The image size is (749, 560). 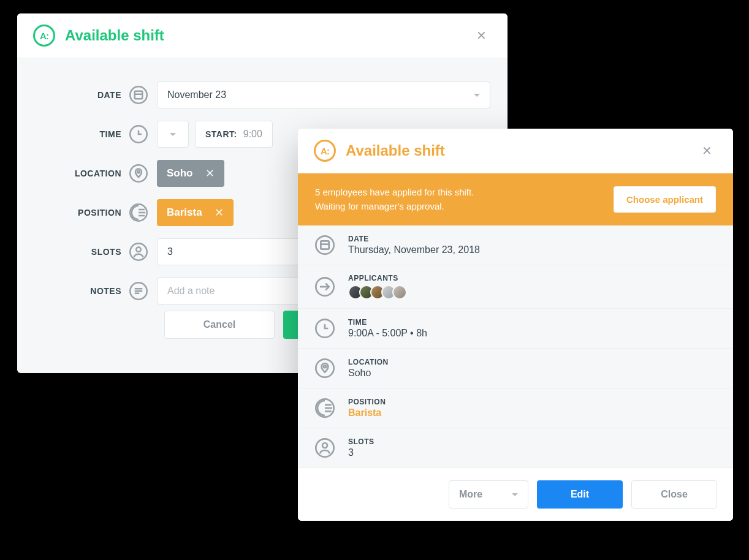 I want to click on location-value: Soho, so click(x=368, y=373).